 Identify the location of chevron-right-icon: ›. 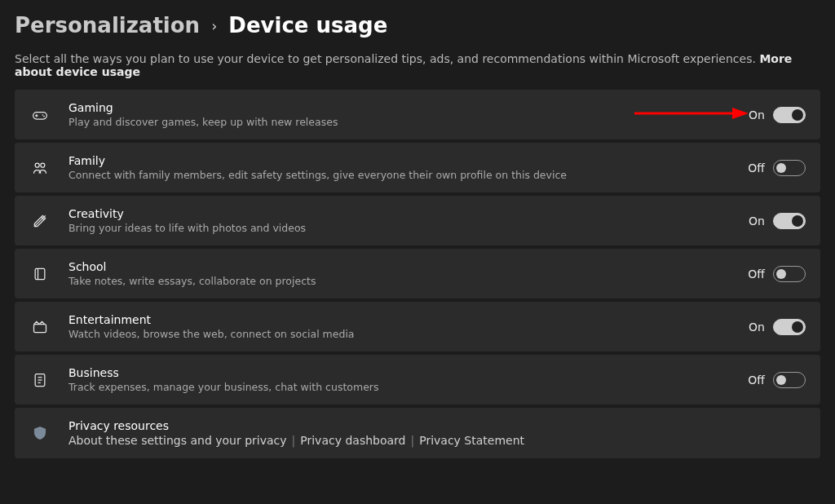
(214, 26).